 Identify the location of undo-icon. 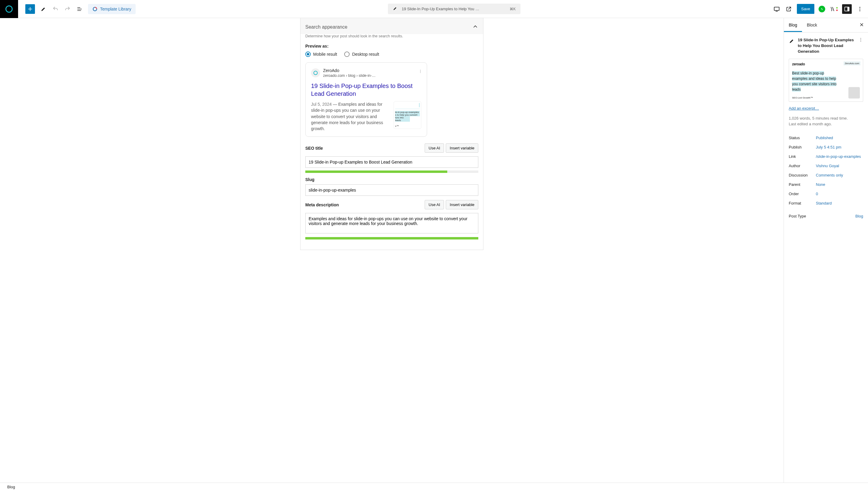
(55, 9).